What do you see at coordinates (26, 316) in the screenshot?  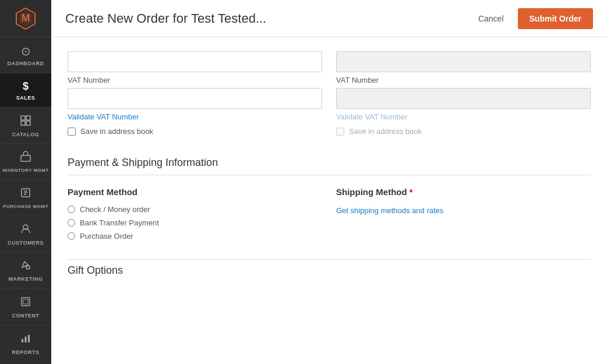 I see `sidebar-item-label-content: CONTENT` at bounding box center [26, 316].